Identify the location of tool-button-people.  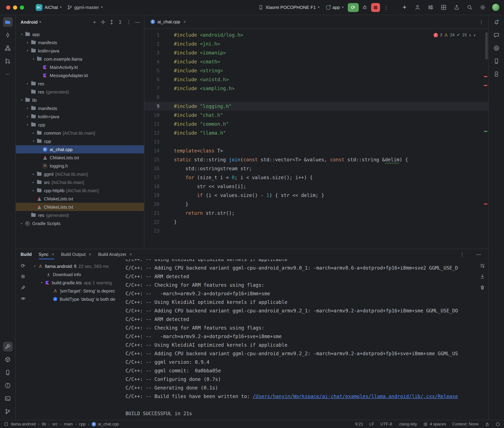
(418, 7).